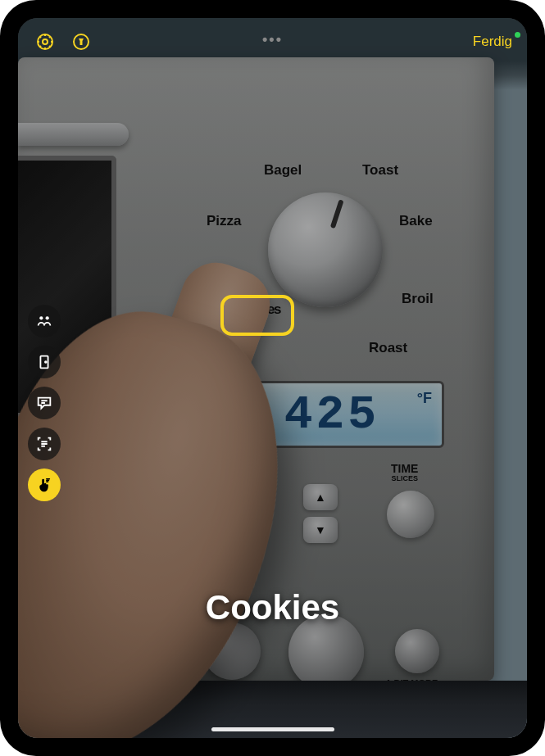 This screenshot has height=756, width=545. Describe the element at coordinates (44, 444) in the screenshot. I see `text-detection-button` at that location.